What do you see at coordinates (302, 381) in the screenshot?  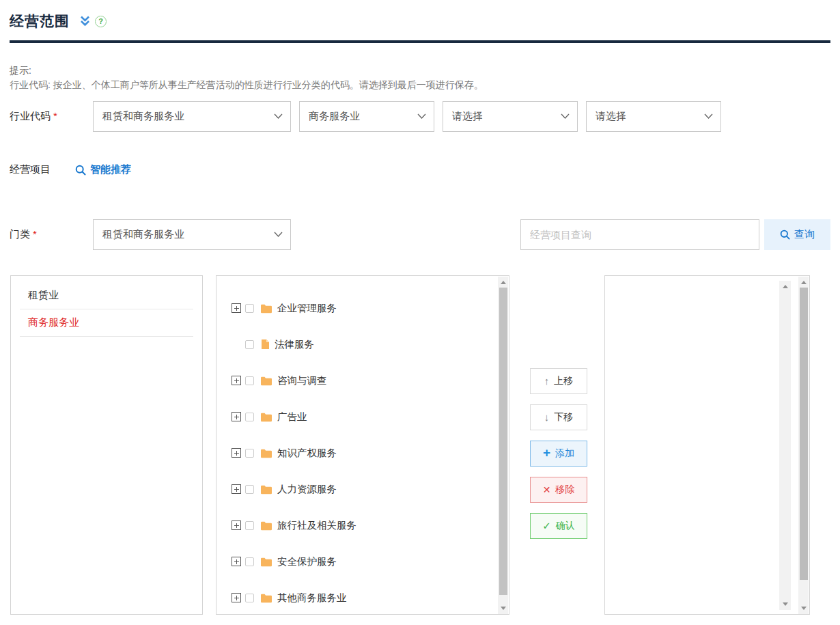 I see `tree-node-label: 咨询与调查` at bounding box center [302, 381].